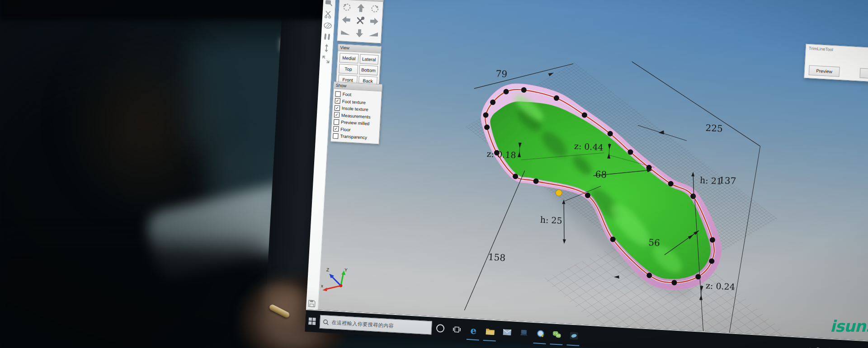 The width and height of the screenshot is (868, 348). What do you see at coordinates (840, 343) in the screenshot?
I see `volume-muted-icon` at bounding box center [840, 343].